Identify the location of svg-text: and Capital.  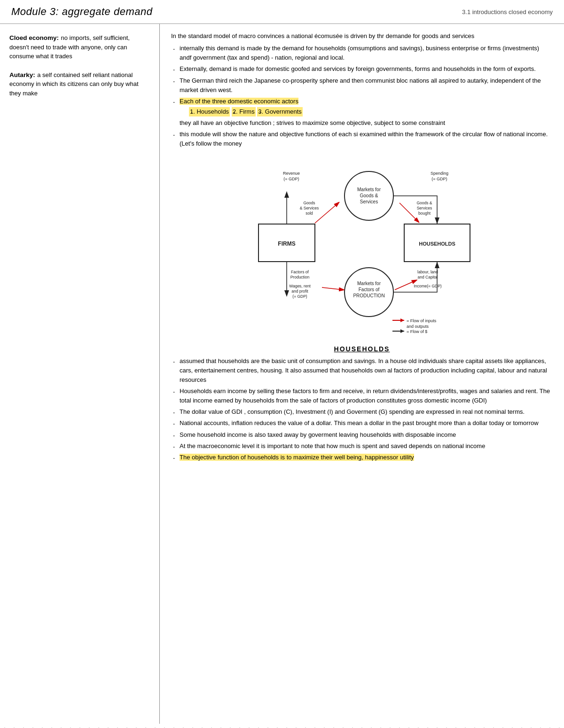
(428, 277).